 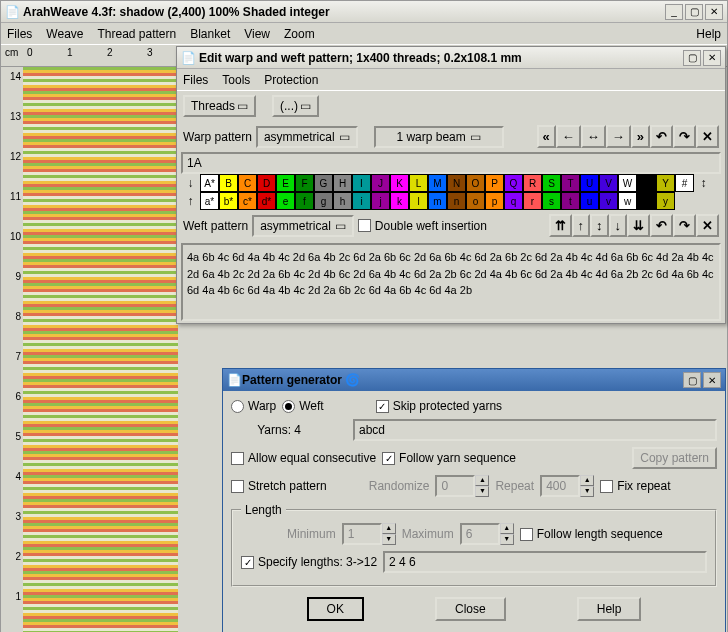 What do you see at coordinates (674, 458) in the screenshot?
I see `copy-pattern-button: Copy pattern` at bounding box center [674, 458].